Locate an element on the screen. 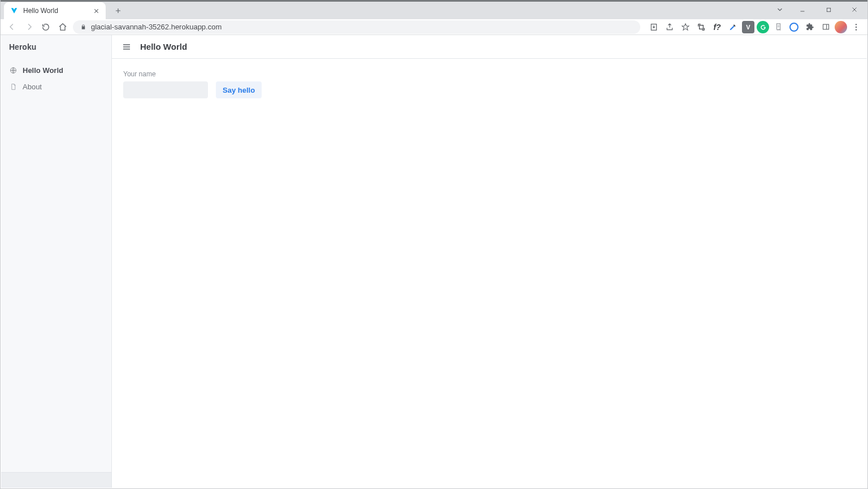  lock-icon is located at coordinates (83, 27).